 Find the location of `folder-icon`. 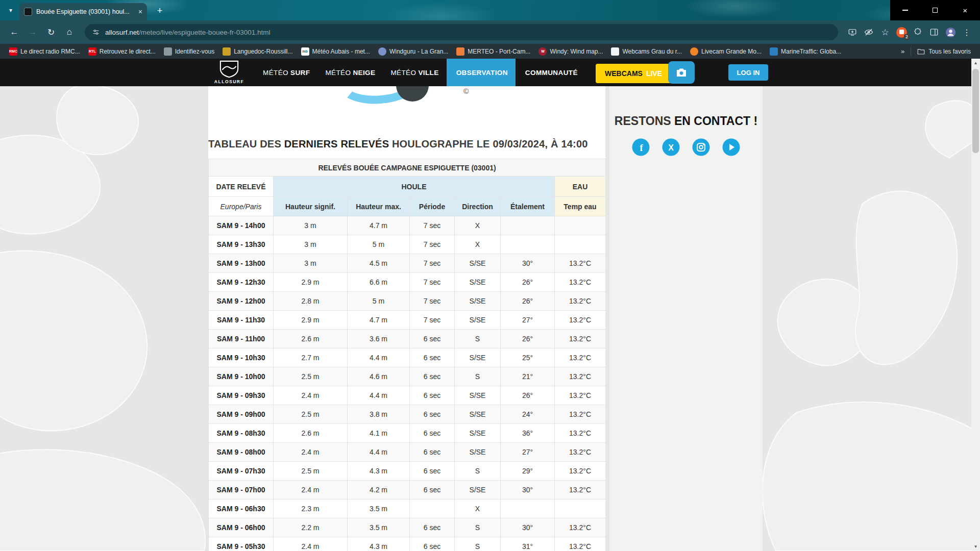

folder-icon is located at coordinates (921, 52).